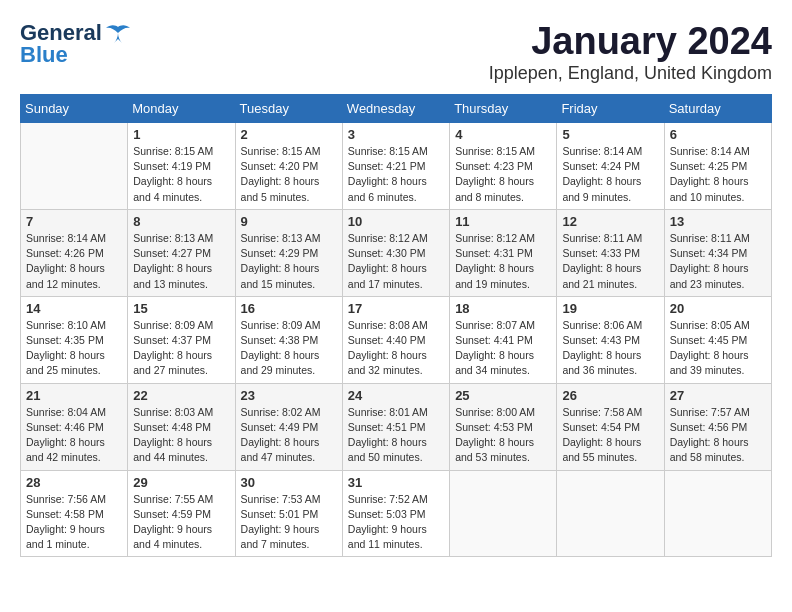 Image resolution: width=792 pixels, height=612 pixels. Describe the element at coordinates (396, 308) in the screenshot. I see `day-number: 17` at that location.